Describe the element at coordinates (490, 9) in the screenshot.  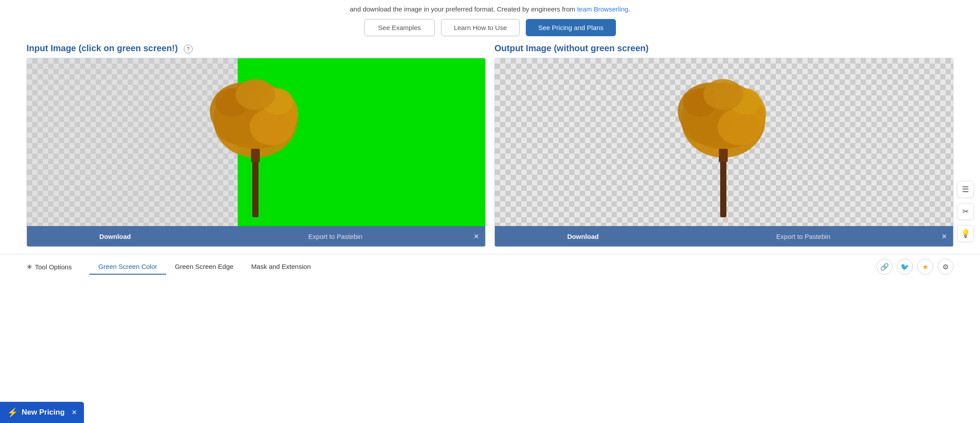
I see `description-text: and download the image in your preferred…` at that location.